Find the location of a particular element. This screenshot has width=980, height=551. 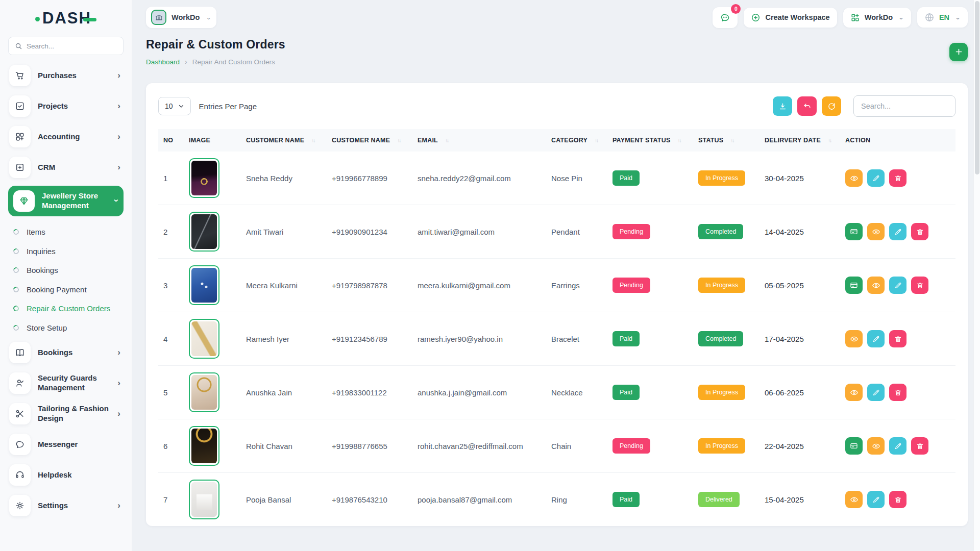

submenu-item-bookings: Bookings is located at coordinates (68, 270).